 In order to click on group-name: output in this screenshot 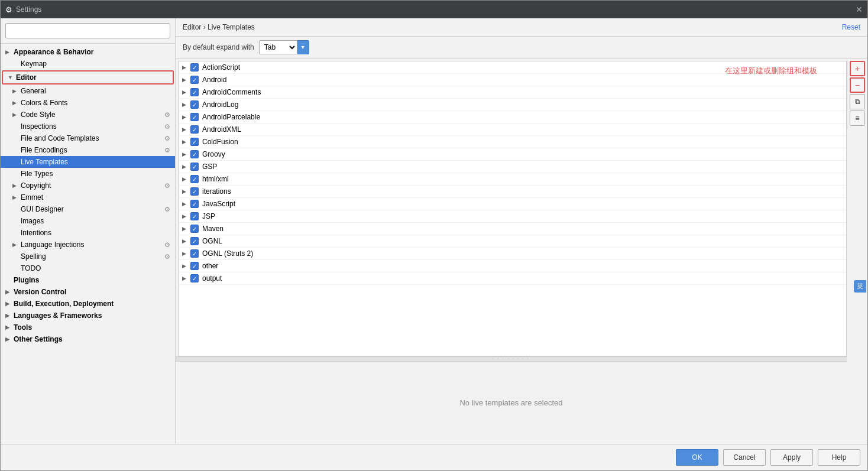, I will do `click(212, 278)`.